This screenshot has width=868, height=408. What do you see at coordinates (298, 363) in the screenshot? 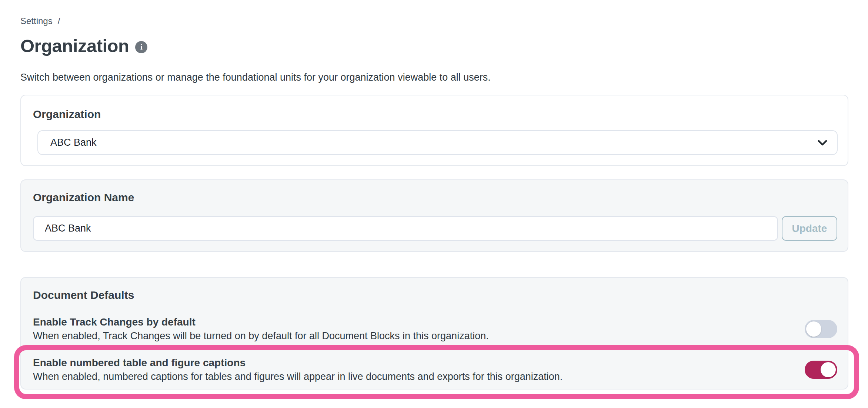
I see `numbered-captions-title: Enable numbered table and figure caption…` at bounding box center [298, 363].